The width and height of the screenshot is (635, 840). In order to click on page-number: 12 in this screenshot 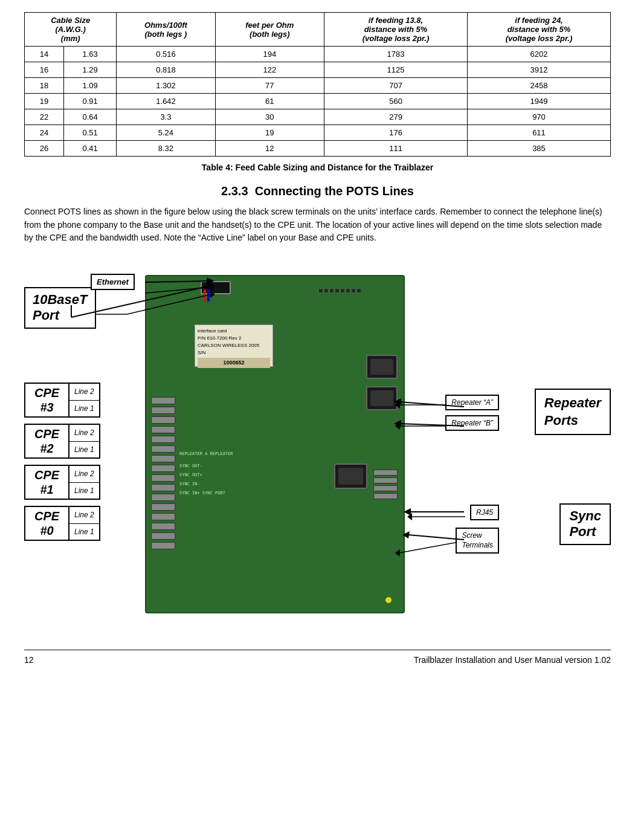, I will do `click(29, 660)`.